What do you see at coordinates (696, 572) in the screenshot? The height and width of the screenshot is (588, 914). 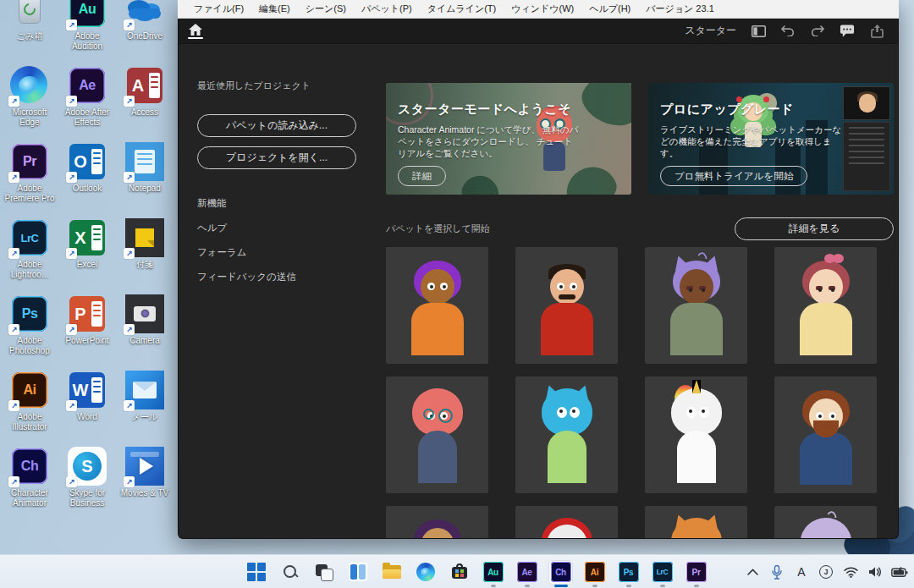 I see `premiere-pro-button: Pr` at bounding box center [696, 572].